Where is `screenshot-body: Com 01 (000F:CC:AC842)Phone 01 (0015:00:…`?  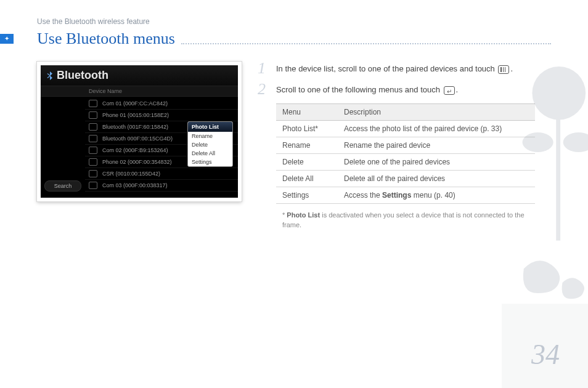
screenshot-body: Com 01 (000F:CC:AC842)Phone 01 (0015:00:… is located at coordinates (139, 146).